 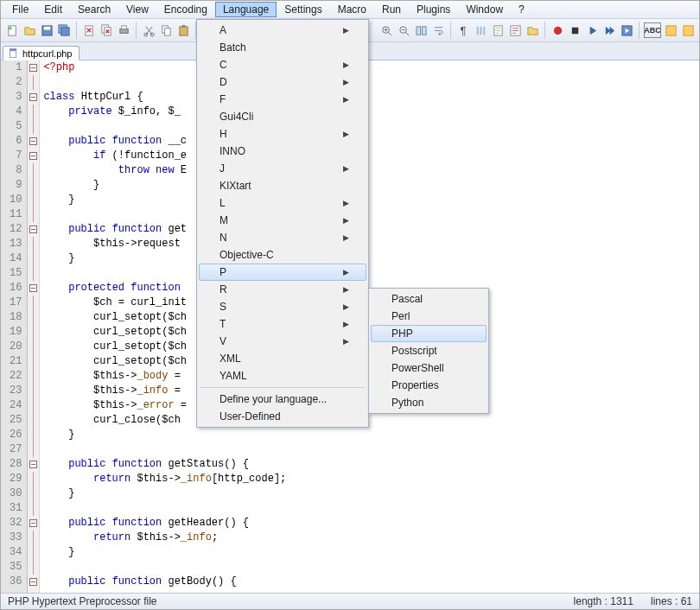 What do you see at coordinates (671, 30) in the screenshot?
I see `toolbar-extra-1-icon` at bounding box center [671, 30].